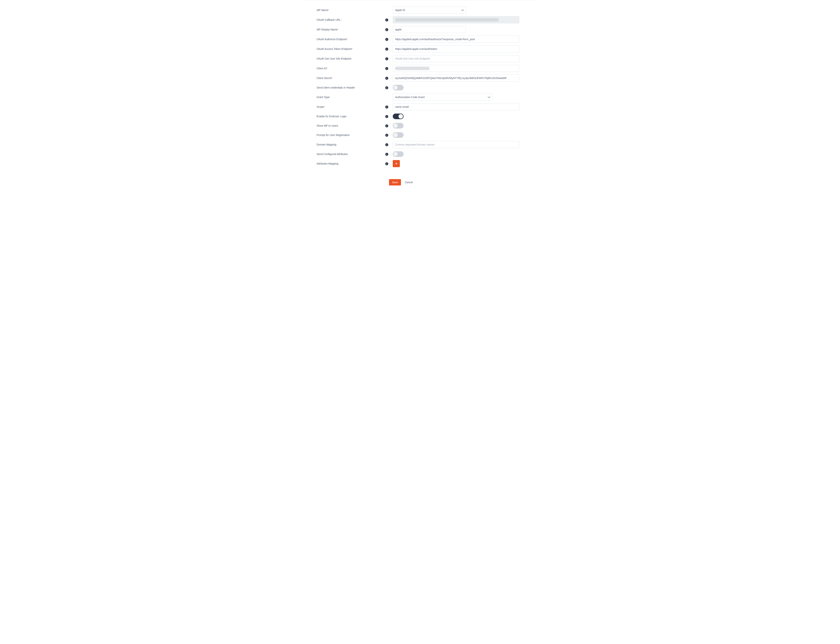  What do you see at coordinates (389, 163) in the screenshot?
I see `attrs_mapping-info-col: i` at bounding box center [389, 163].